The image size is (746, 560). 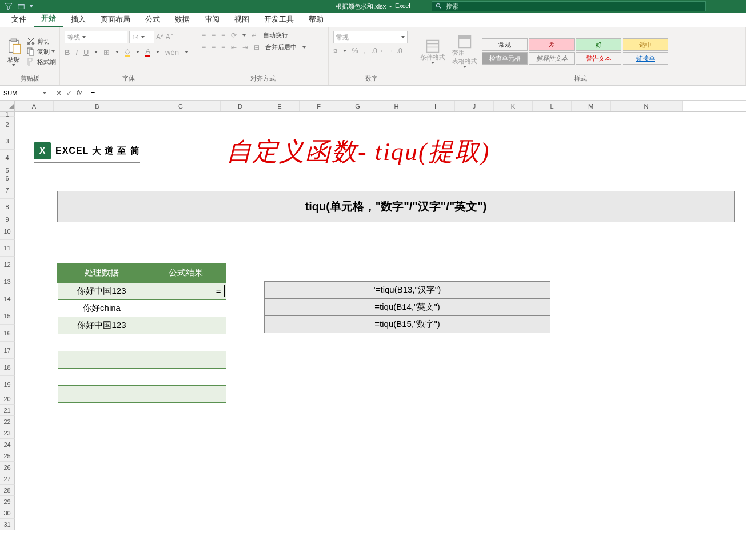 What do you see at coordinates (365, 51) in the screenshot?
I see `comma-icon: ,` at bounding box center [365, 51].